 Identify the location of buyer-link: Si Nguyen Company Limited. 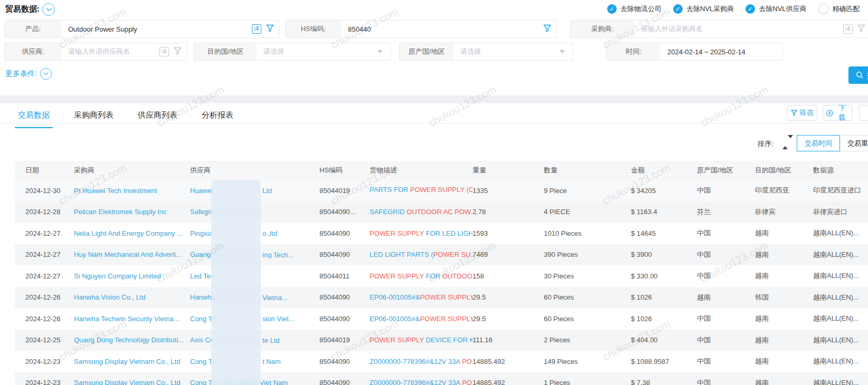
(117, 276).